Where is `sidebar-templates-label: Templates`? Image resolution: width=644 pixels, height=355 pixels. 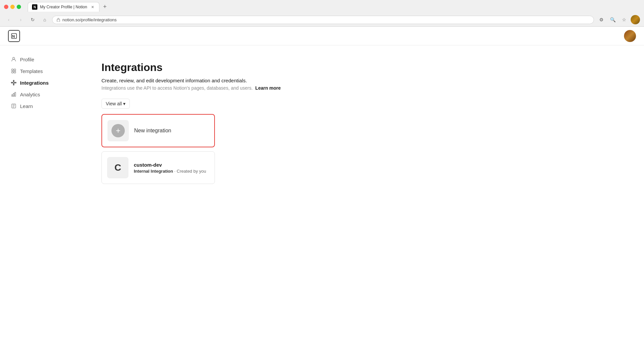 sidebar-templates-label: Templates is located at coordinates (31, 71).